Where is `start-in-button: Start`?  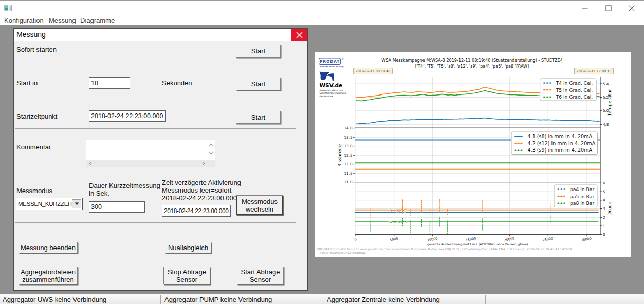
start-in-button: Start is located at coordinates (258, 84).